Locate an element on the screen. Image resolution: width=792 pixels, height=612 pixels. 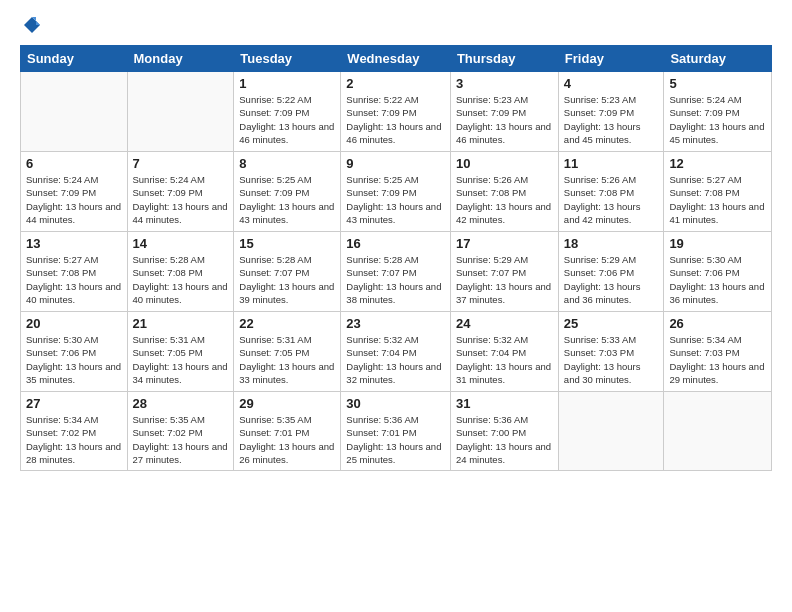
day-number: 15 is located at coordinates (287, 244).